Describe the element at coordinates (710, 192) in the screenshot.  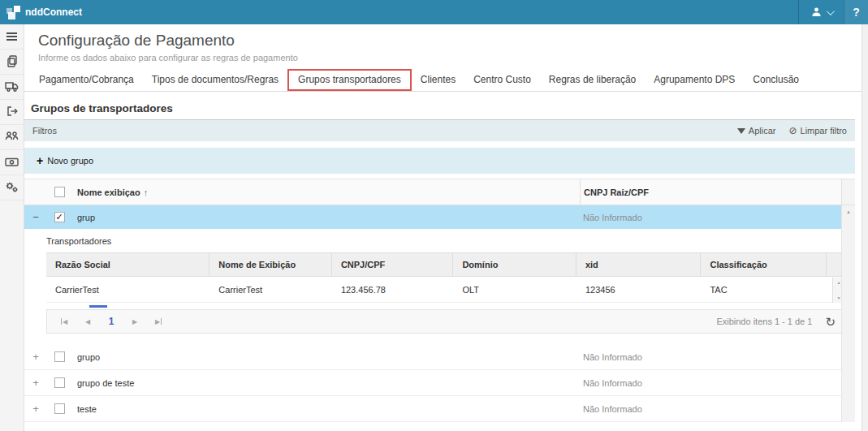
I see `column-header-cnpj: CNPJ Raiz/CPF` at that location.